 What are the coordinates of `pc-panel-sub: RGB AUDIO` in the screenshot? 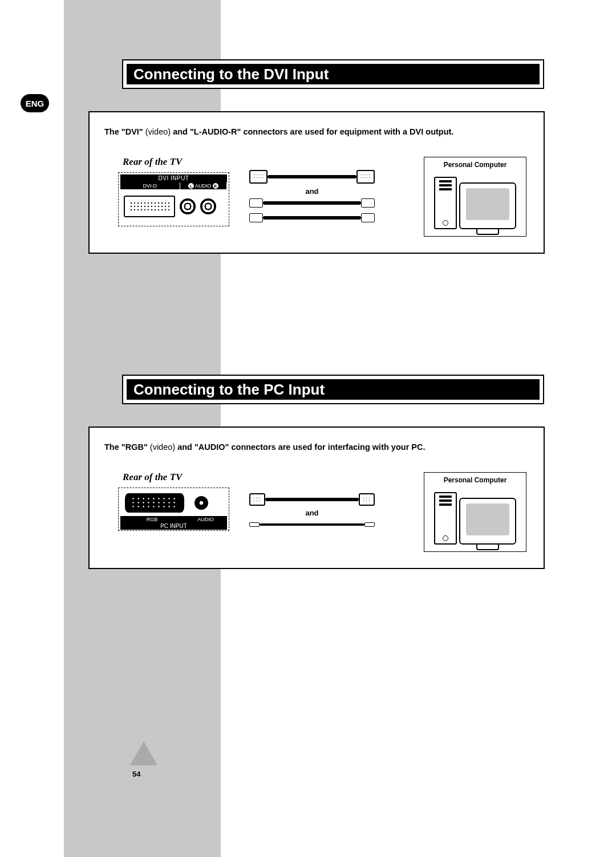 It's located at (173, 519).